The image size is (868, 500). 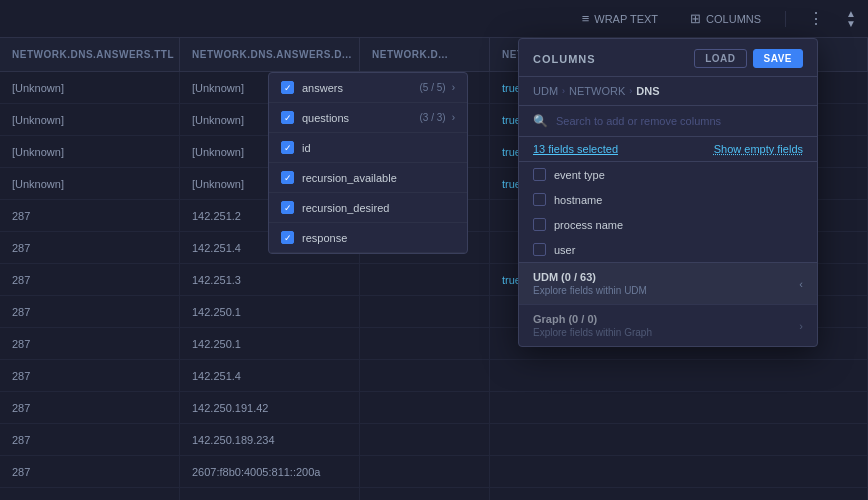 What do you see at coordinates (648, 91) in the screenshot?
I see `breadcrumb-level2: DNS` at bounding box center [648, 91].